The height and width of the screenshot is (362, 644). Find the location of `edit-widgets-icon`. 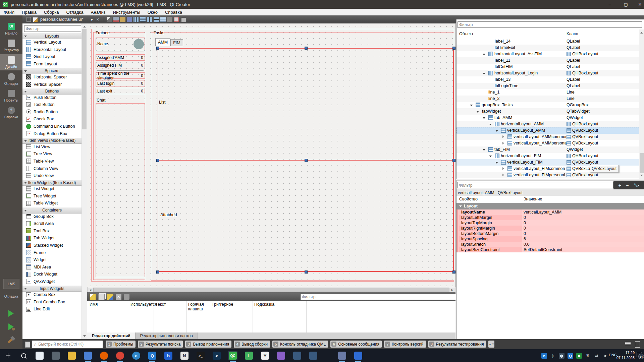

edit-widgets-icon is located at coordinates (109, 19).